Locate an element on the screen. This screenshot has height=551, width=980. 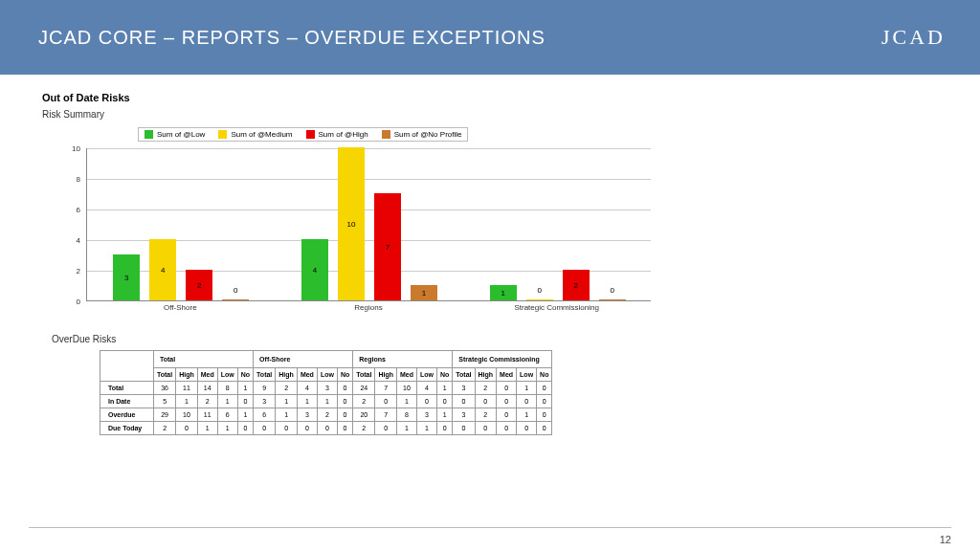
table-cell: 3 is located at coordinates (427, 415).